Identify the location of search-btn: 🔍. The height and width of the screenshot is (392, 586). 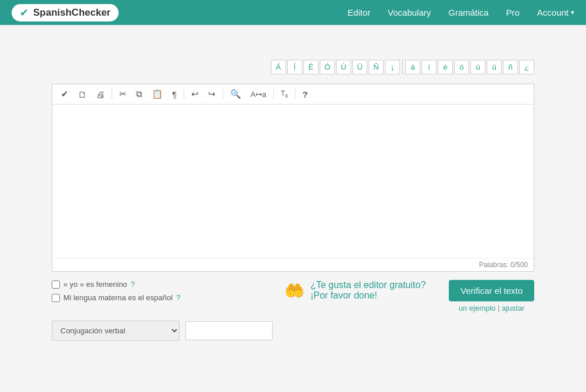
(236, 94).